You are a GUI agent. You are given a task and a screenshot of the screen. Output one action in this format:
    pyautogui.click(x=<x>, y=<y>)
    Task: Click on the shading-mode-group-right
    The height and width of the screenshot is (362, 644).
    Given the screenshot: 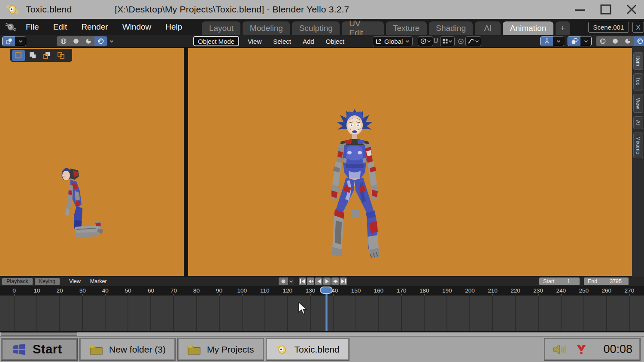 What is the action you would take?
    pyautogui.click(x=620, y=41)
    